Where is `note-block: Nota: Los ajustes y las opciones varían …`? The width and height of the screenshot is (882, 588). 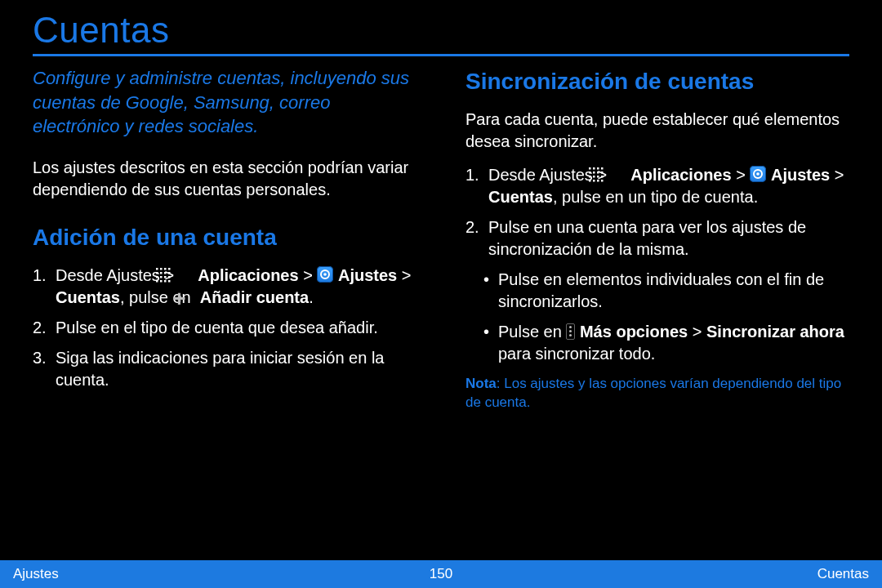 note-block: Nota: Los ajustes y las opciones varían … is located at coordinates (657, 394).